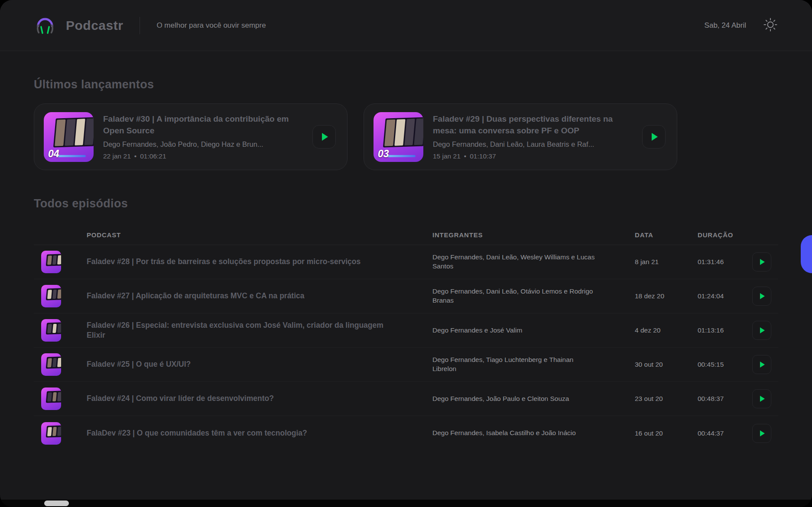 This screenshot has width=812, height=507. I want to click on row-title-link: Faladev #26 | Especial: entrevista exclu…, so click(260, 330).